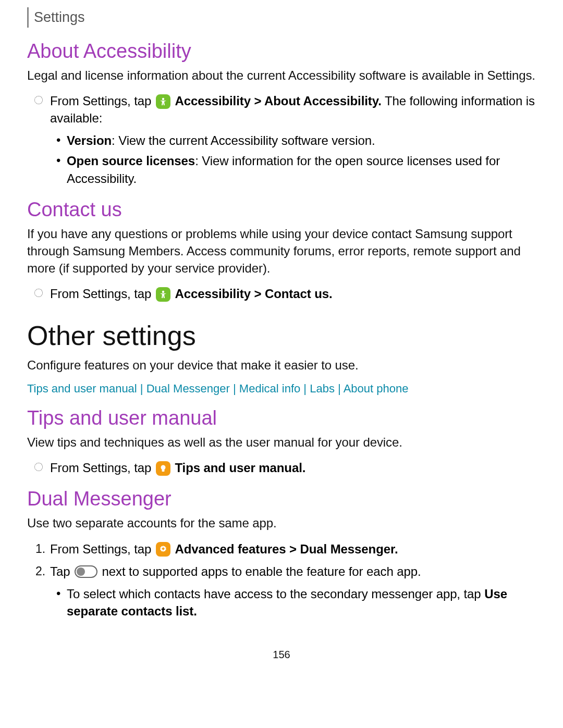 The width and height of the screenshot is (563, 728). Describe the element at coordinates (59, 17) in the screenshot. I see `breadcrumb: Settings` at that location.